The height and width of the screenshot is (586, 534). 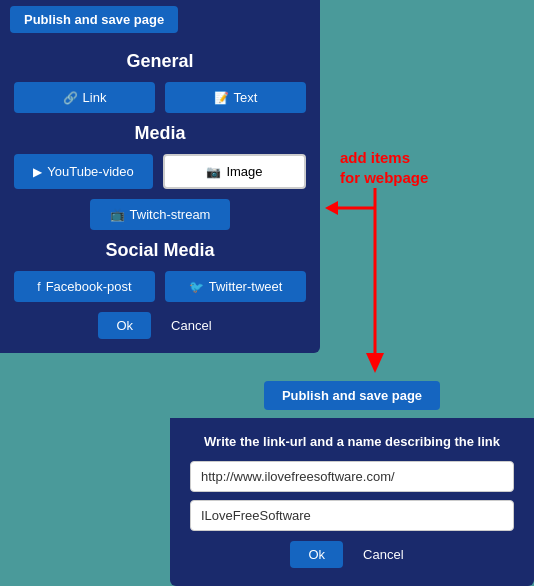 I want to click on url-input, so click(x=352, y=476).